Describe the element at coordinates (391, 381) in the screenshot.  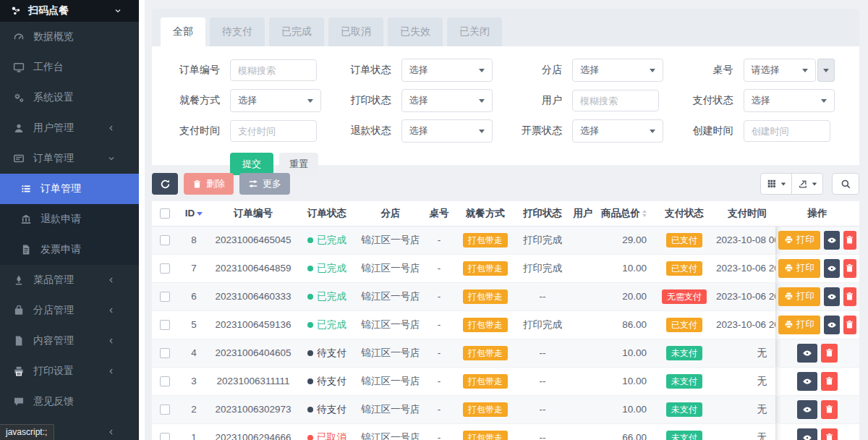
I see `cell-branch: 锦江区一号店` at that location.